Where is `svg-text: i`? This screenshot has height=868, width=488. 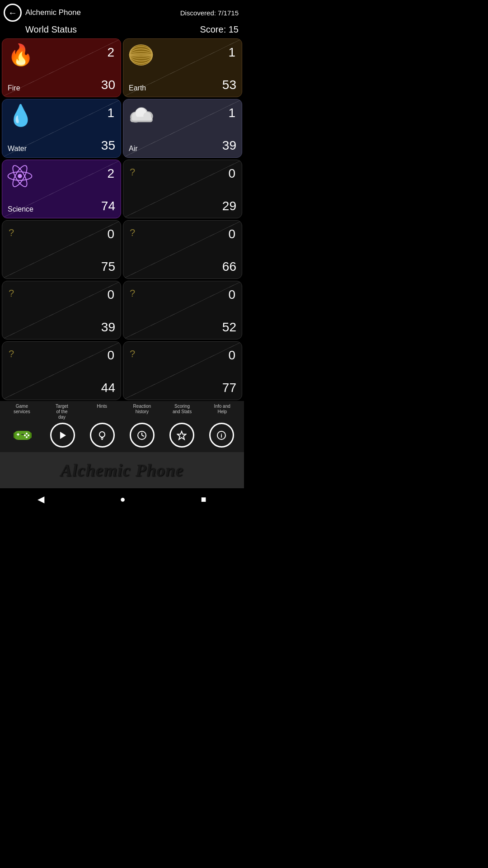 svg-text: i is located at coordinates (221, 436).